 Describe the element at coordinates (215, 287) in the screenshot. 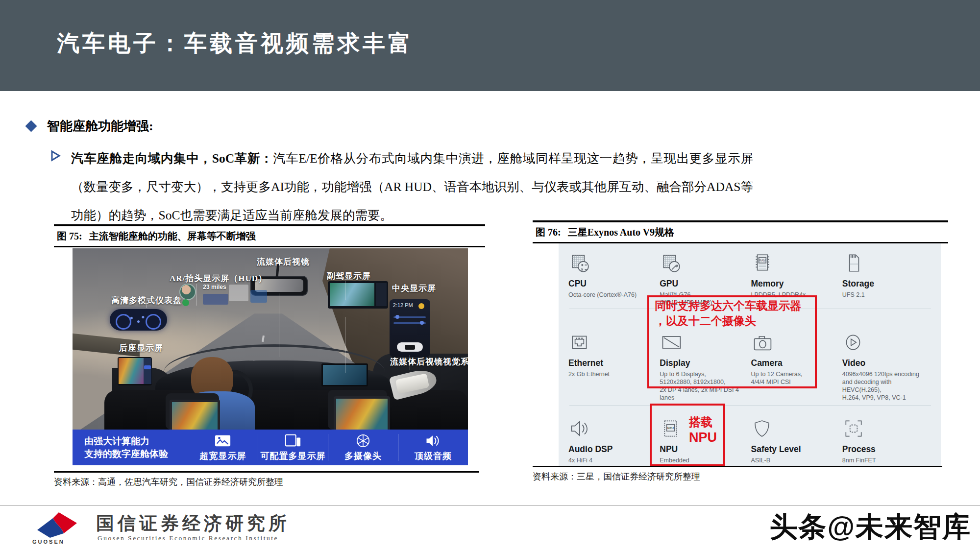

I see `hud-distance-text: 23 miles` at that location.